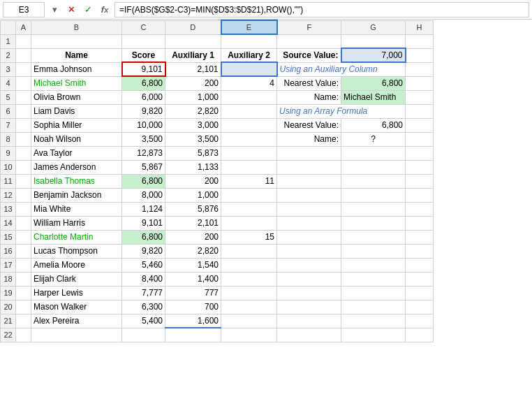 This screenshot has height=413, width=532. What do you see at coordinates (144, 125) in the screenshot?
I see `cell-c7: 10,000` at bounding box center [144, 125].